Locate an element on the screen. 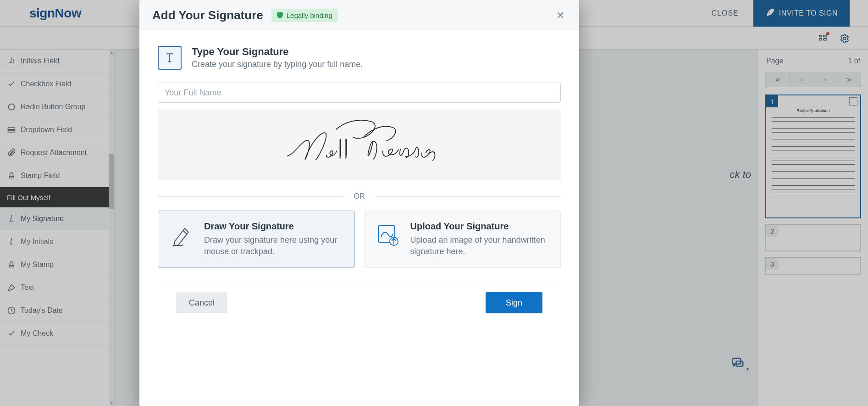 This screenshot has height=406, width=868. or-divider: OR is located at coordinates (359, 196).